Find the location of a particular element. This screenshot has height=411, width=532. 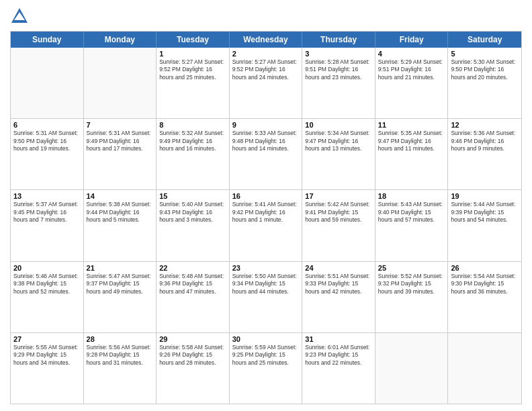

day-number: 17 is located at coordinates (339, 196).